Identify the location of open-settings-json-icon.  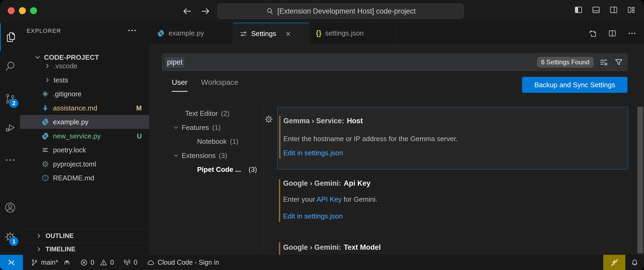
(593, 33).